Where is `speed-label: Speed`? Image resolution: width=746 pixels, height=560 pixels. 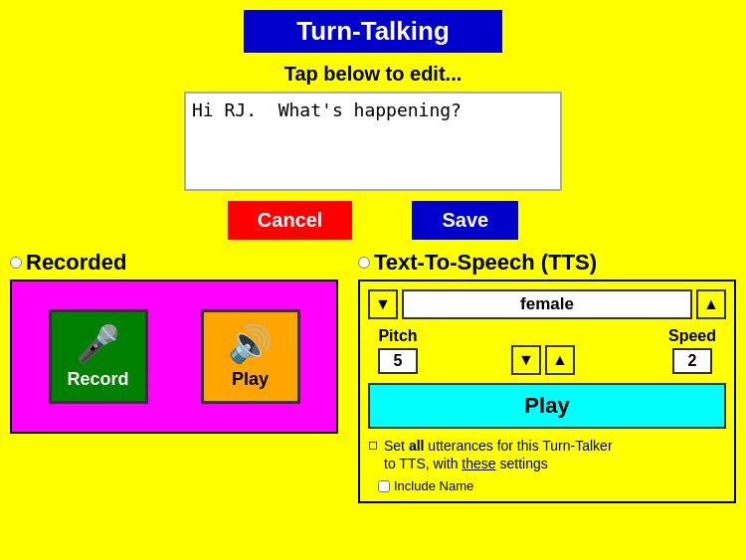 speed-label: Speed is located at coordinates (692, 336).